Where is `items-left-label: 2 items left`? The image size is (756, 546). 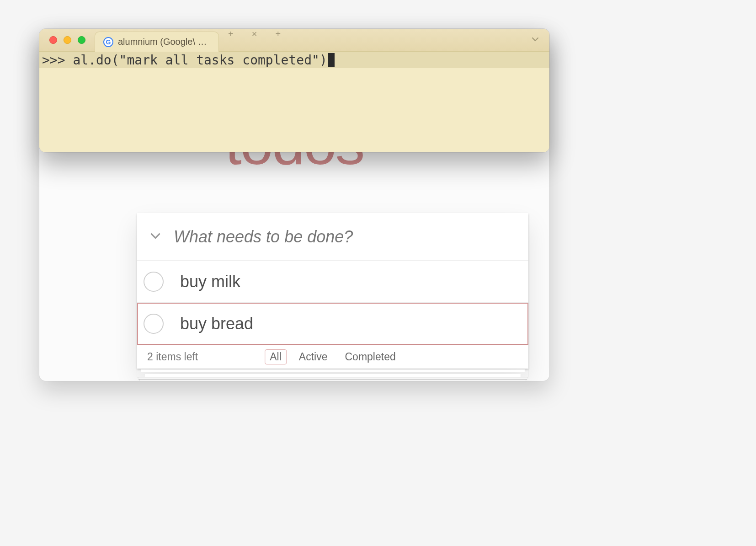 items-left-label: 2 items left is located at coordinates (173, 357).